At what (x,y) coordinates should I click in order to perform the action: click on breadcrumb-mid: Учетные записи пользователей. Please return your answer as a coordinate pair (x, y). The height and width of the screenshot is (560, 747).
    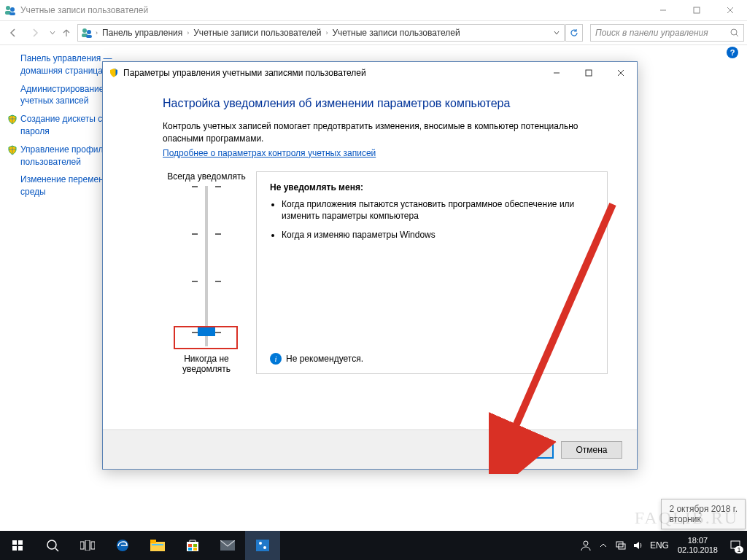
    Looking at the image, I should click on (257, 33).